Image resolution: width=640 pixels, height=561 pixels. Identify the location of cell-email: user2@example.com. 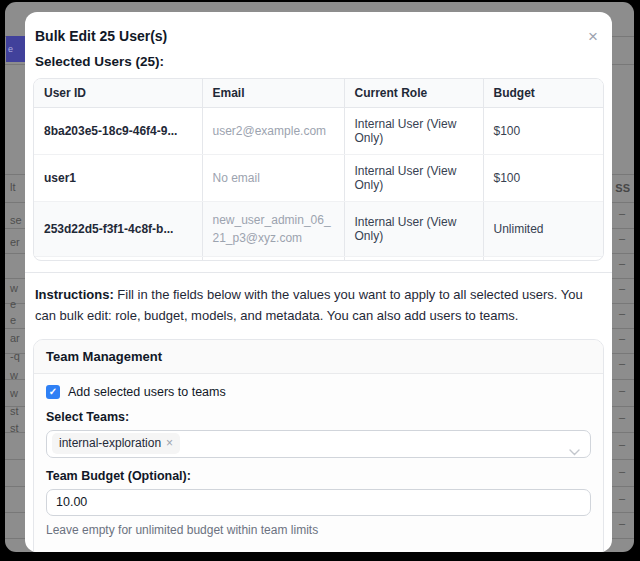
(273, 132).